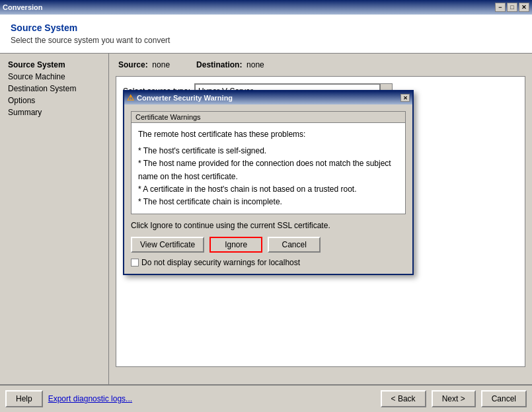  I want to click on no-warning-checkbox, so click(135, 263).